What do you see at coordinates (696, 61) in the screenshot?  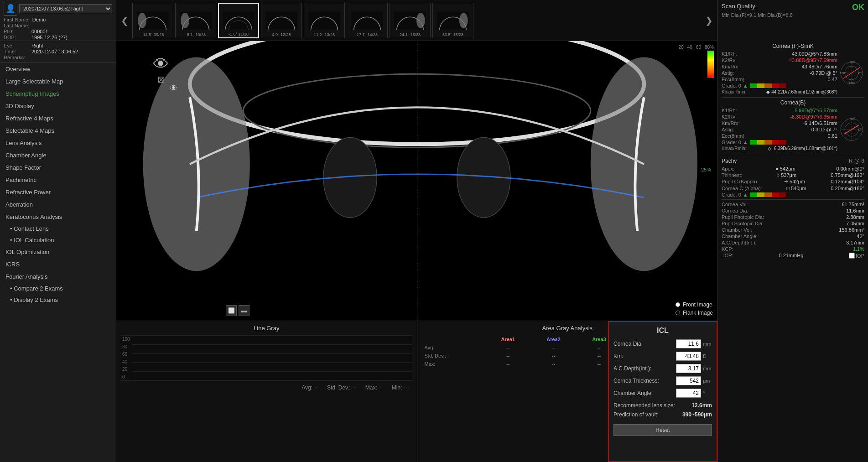 I see `scale-bar: 20406080%` at bounding box center [696, 61].